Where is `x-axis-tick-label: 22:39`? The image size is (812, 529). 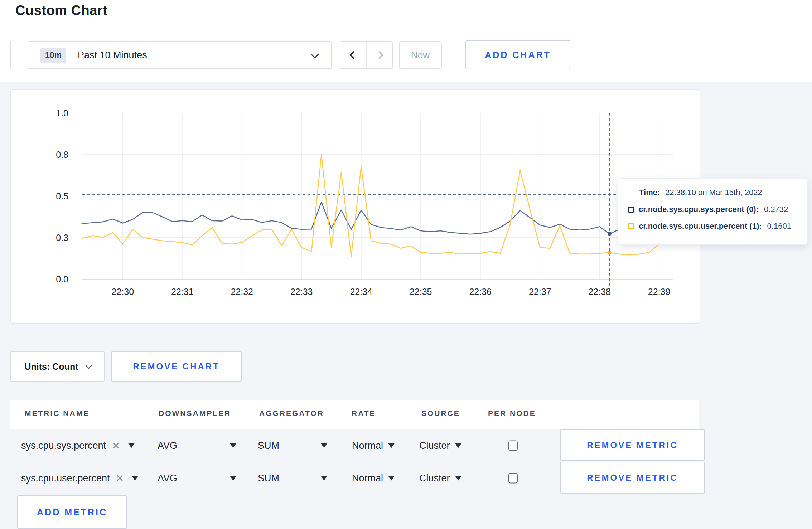 x-axis-tick-label: 22:39 is located at coordinates (659, 292).